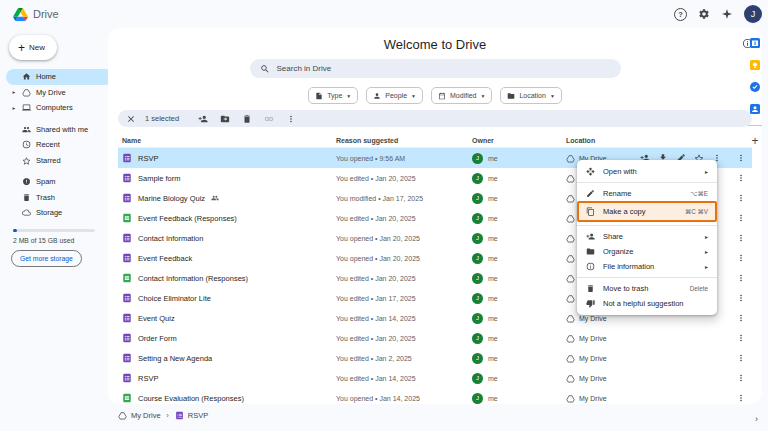 Image resolution: width=768 pixels, height=431 pixels. What do you see at coordinates (435, 378) in the screenshot?
I see `file-row-rsvp: RSVPYou edited • Jan 14, 2025JmeMy Drive` at bounding box center [435, 378].